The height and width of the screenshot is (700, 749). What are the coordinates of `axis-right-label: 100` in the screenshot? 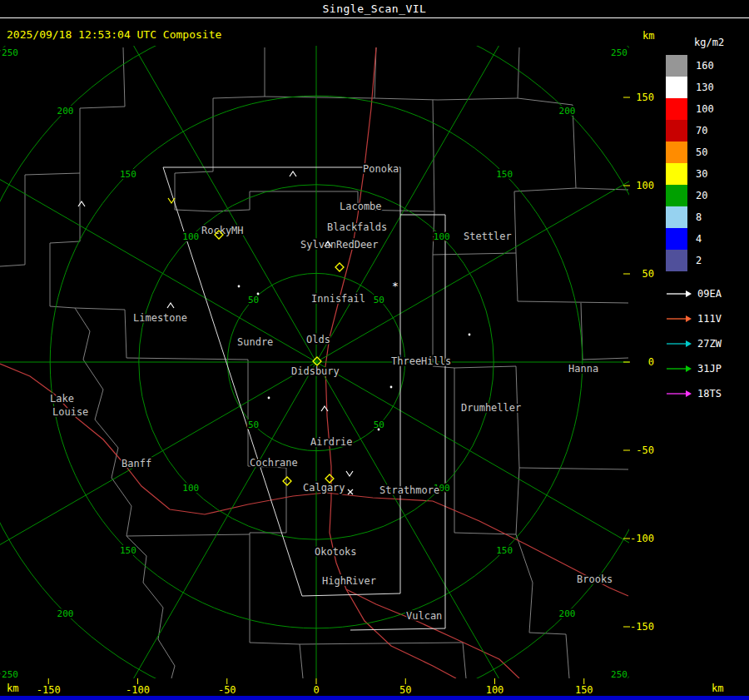 It's located at (645, 186).